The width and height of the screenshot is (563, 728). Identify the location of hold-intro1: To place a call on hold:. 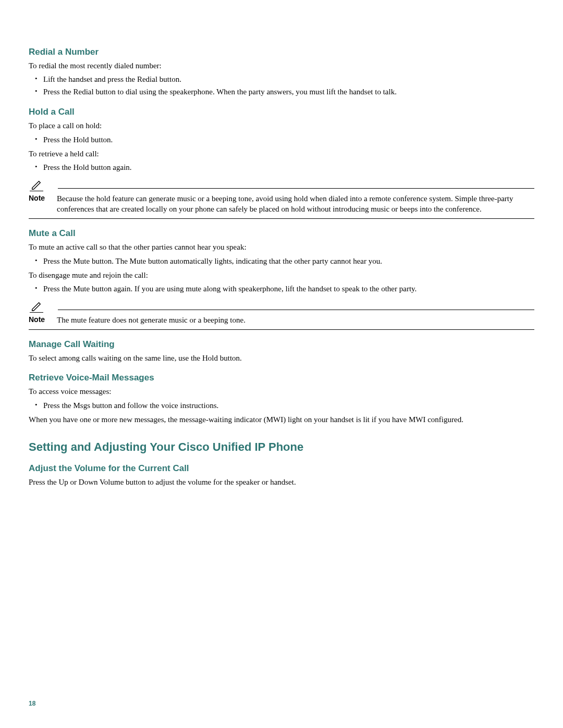
(282, 126).